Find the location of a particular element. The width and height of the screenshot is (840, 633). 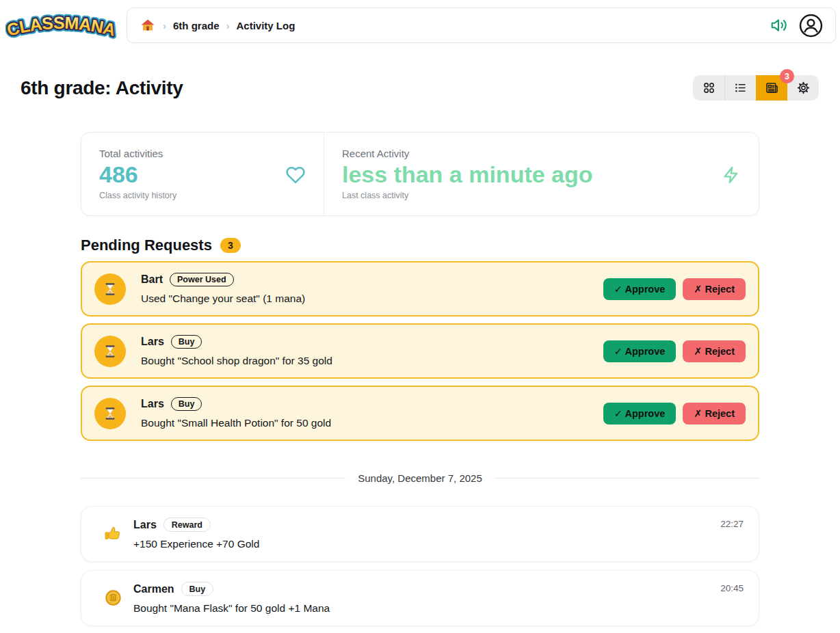

newspaper-icon is located at coordinates (772, 87).